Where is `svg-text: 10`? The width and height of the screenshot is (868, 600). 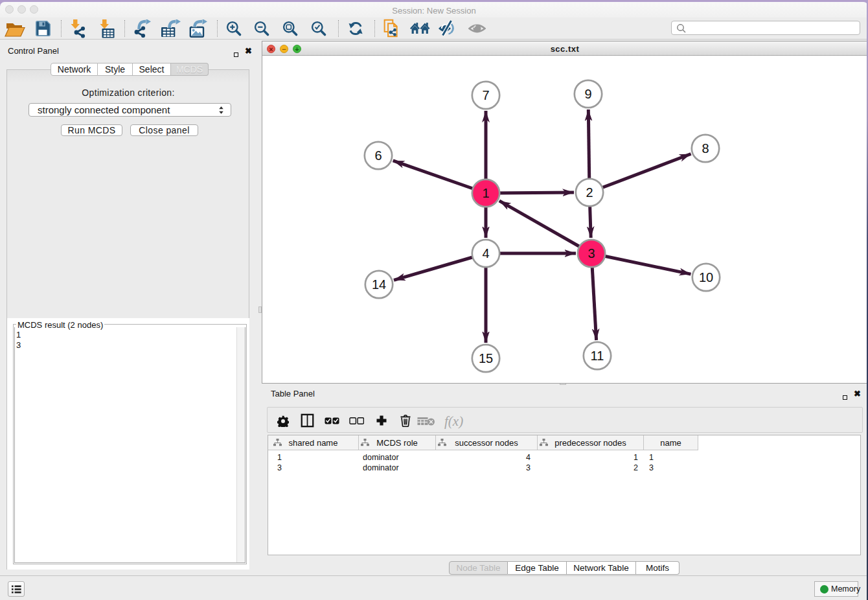
svg-text: 10 is located at coordinates (706, 277).